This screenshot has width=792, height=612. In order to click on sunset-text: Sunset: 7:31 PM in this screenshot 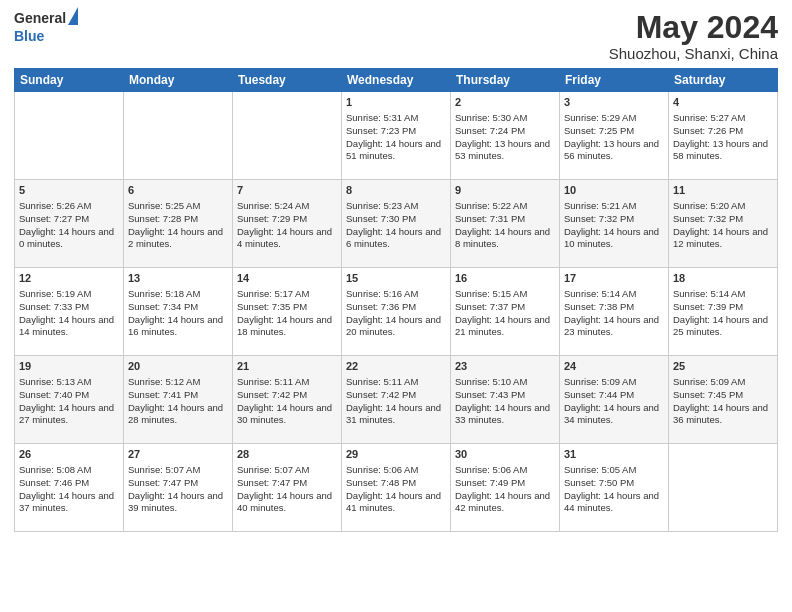, I will do `click(505, 220)`.